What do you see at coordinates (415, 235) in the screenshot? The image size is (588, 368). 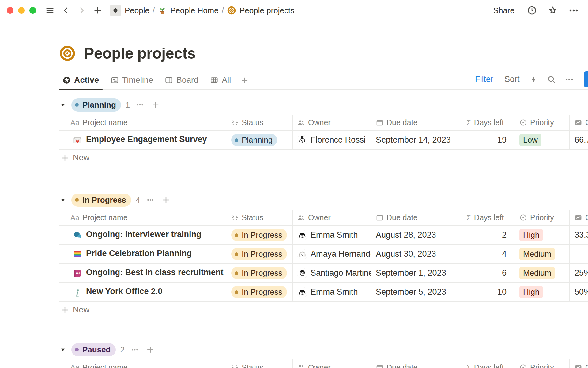 I see `due-date-cell: August 28, 2023` at bounding box center [415, 235].